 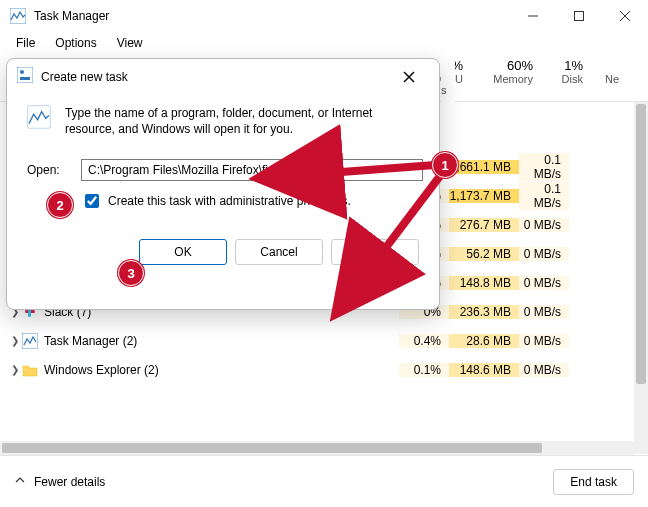 I want to click on col-network: Ne, so click(x=609, y=78).